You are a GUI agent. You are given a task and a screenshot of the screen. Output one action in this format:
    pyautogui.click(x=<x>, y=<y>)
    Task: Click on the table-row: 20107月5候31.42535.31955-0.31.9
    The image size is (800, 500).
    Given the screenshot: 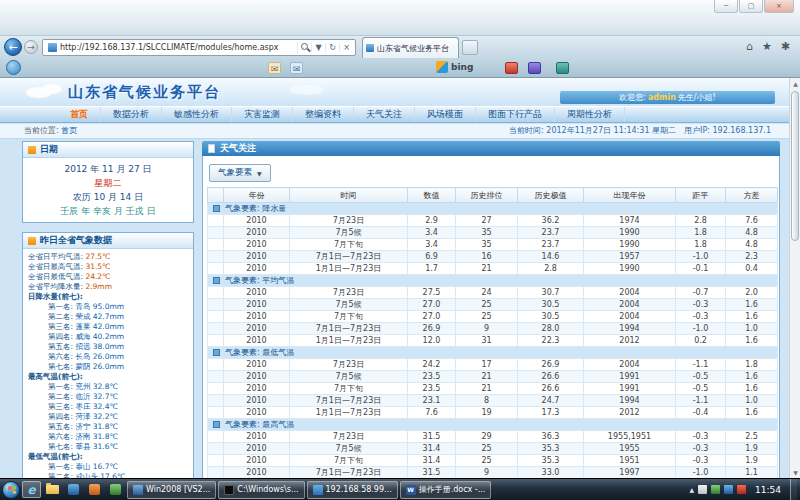 What is the action you would take?
    pyautogui.click(x=493, y=449)
    